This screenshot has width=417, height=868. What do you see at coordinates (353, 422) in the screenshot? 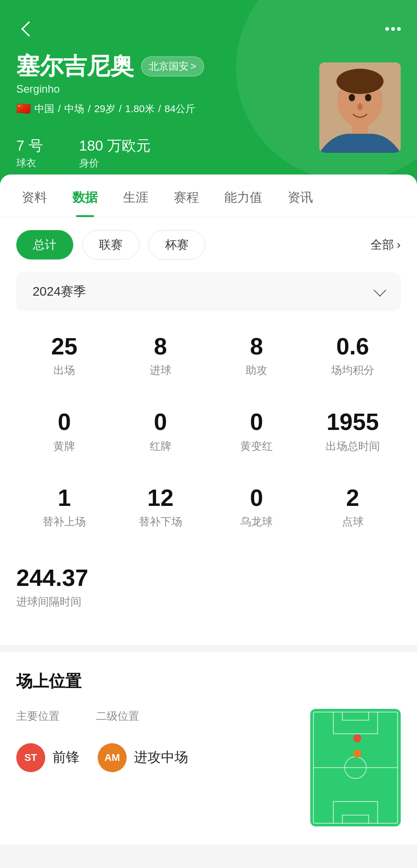
I see `total-time-value: 1955` at bounding box center [353, 422].